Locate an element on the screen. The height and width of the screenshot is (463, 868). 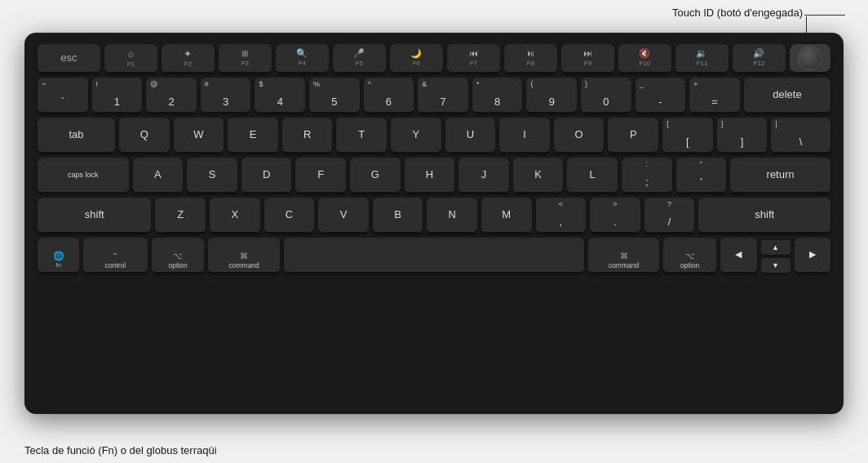
key-fn: 🌐 fn is located at coordinates (59, 256).